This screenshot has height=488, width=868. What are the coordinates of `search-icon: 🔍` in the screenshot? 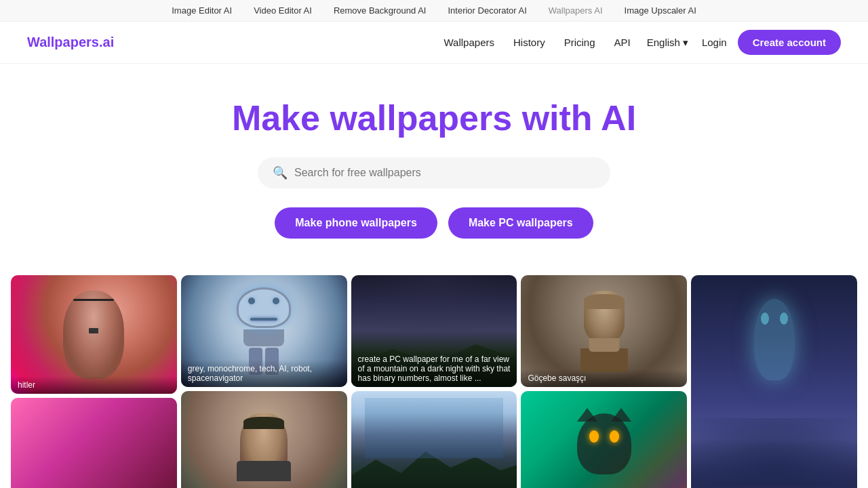 It's located at (280, 173).